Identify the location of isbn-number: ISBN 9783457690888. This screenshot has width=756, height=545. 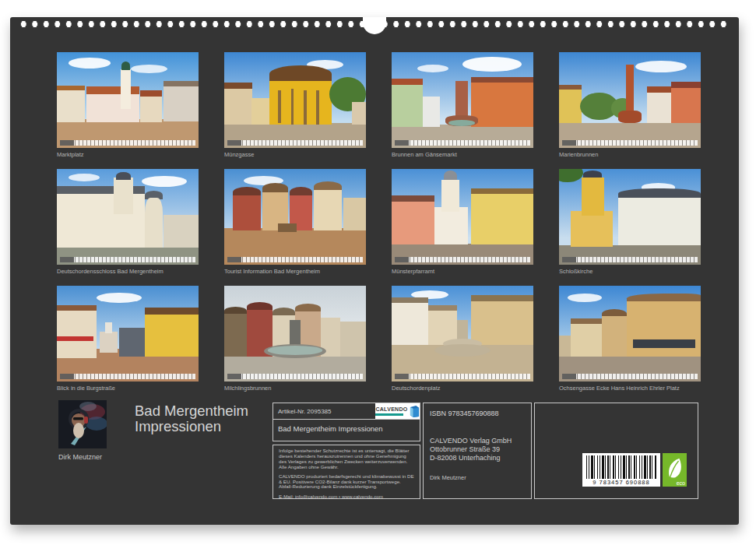
(477, 413).